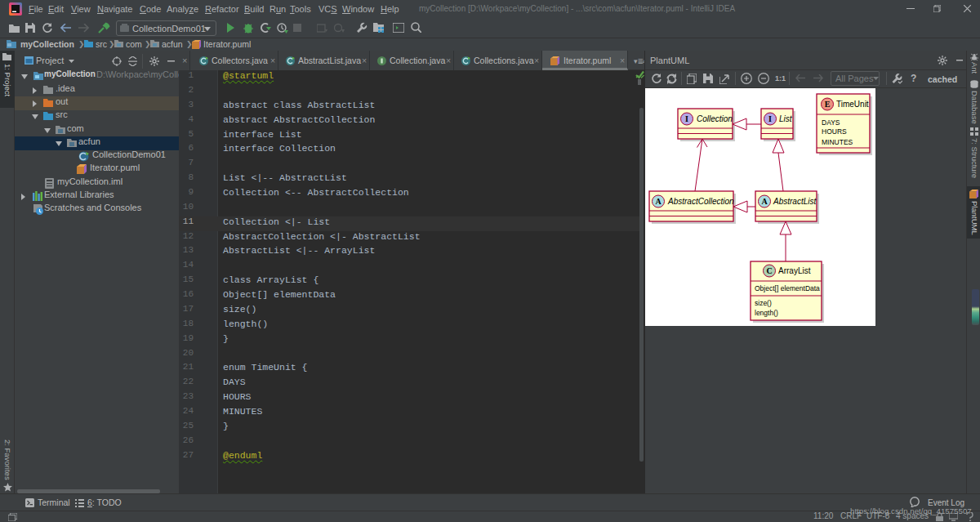 The image size is (980, 522). I want to click on svg-text: ArrayList, so click(795, 271).